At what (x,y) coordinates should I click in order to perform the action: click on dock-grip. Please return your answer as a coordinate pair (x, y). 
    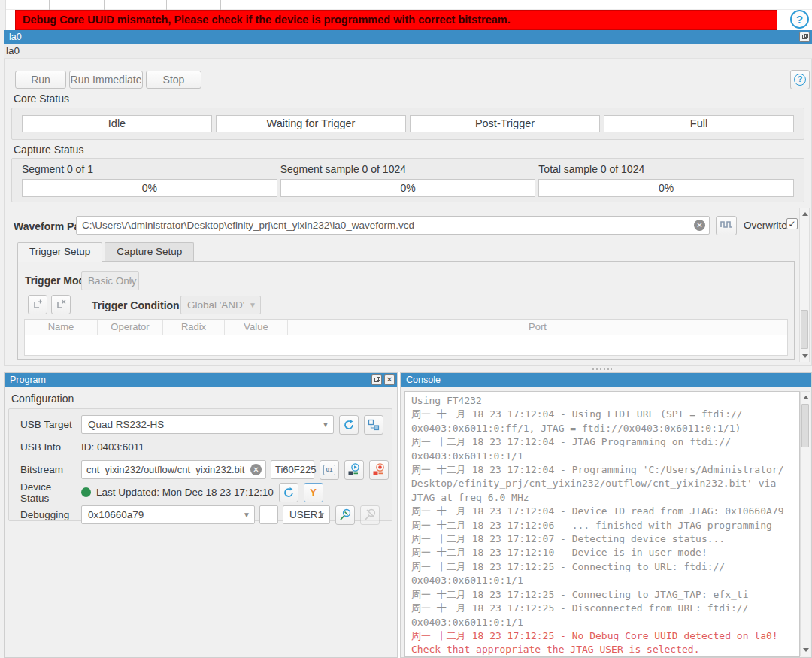
    Looking at the image, I should click on (3, 7).